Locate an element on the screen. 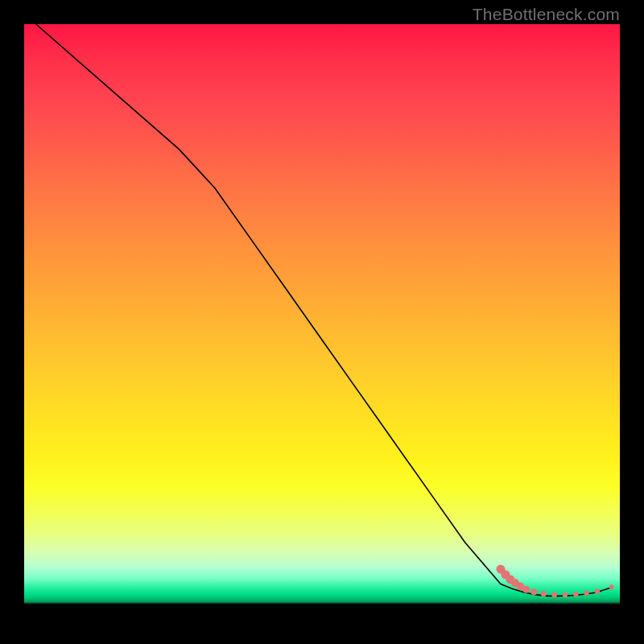 Image resolution: width=644 pixels, height=644 pixels. watermark-text: TheBottleneck.com is located at coordinates (546, 14).